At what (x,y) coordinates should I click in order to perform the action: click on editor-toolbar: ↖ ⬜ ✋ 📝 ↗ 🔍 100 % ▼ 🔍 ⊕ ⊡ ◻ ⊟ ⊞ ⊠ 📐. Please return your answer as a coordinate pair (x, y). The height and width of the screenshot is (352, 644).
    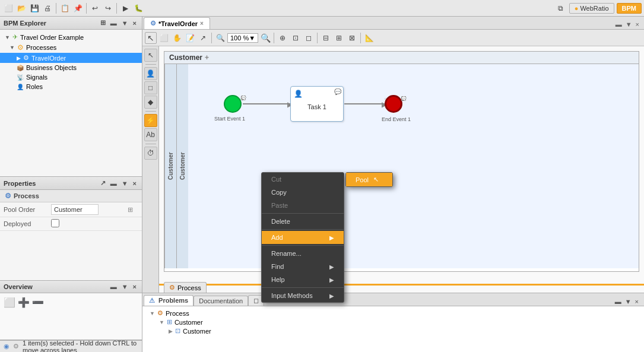
    Looking at the image, I should click on (393, 38).